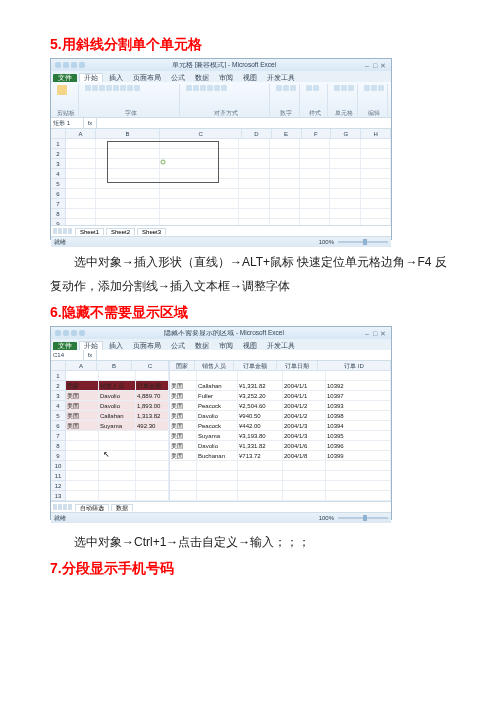  Describe the element at coordinates (221, 431) in the screenshot. I see `excel2-grid: A B C 12国家销售人员订单金额3美国Davolio4,889.704美国D…` at that location.